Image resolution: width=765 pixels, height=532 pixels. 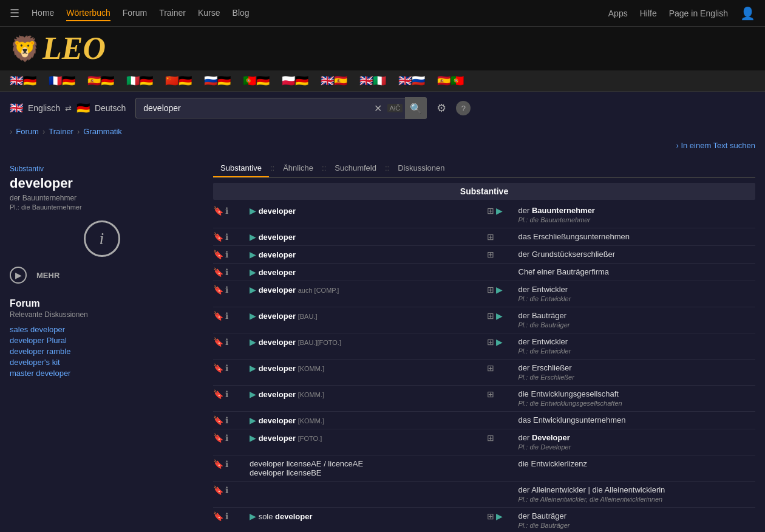 What do you see at coordinates (463, 108) in the screenshot?
I see `help-icon: ?` at bounding box center [463, 108].